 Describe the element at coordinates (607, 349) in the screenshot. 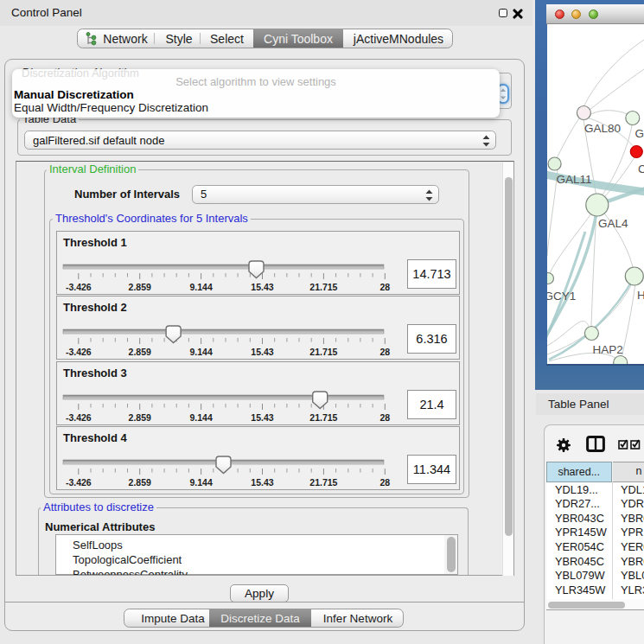

I see `svg-text: HAP2` at that location.